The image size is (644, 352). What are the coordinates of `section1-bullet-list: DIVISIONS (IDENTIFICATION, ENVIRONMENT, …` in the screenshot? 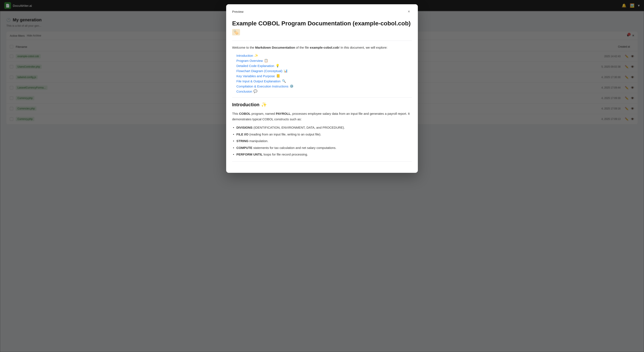 It's located at (322, 141).